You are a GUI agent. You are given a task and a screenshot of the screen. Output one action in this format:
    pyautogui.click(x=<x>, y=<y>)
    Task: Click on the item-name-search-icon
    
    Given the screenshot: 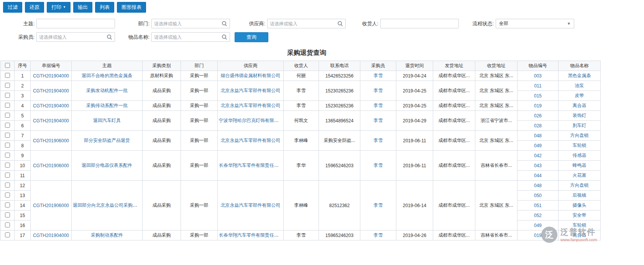 What is the action you would take?
    pyautogui.click(x=225, y=37)
    